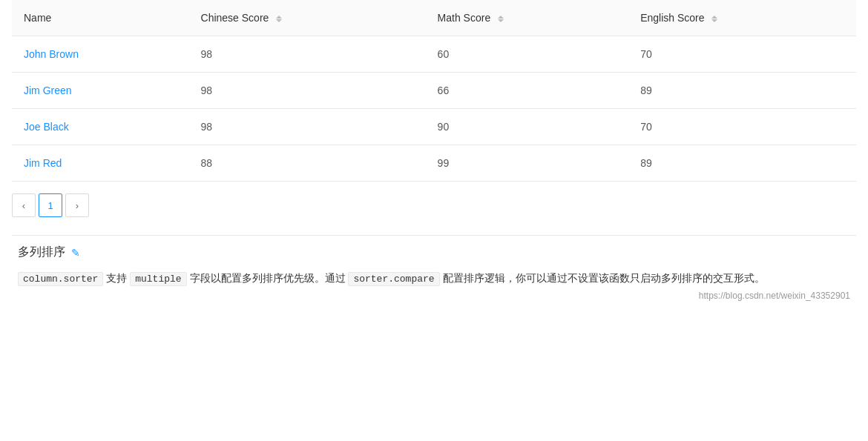 The height and width of the screenshot is (441, 868). I want to click on code-snippet: sorter.compare, so click(393, 279).